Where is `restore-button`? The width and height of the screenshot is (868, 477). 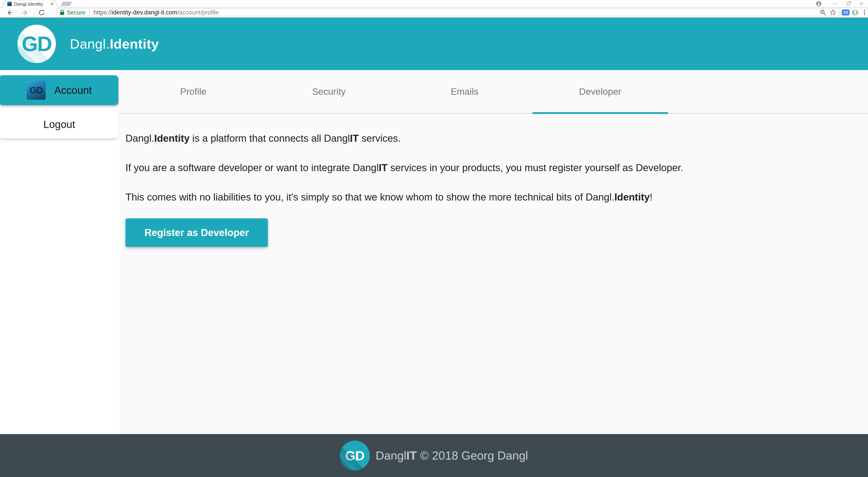
restore-button is located at coordinates (848, 3).